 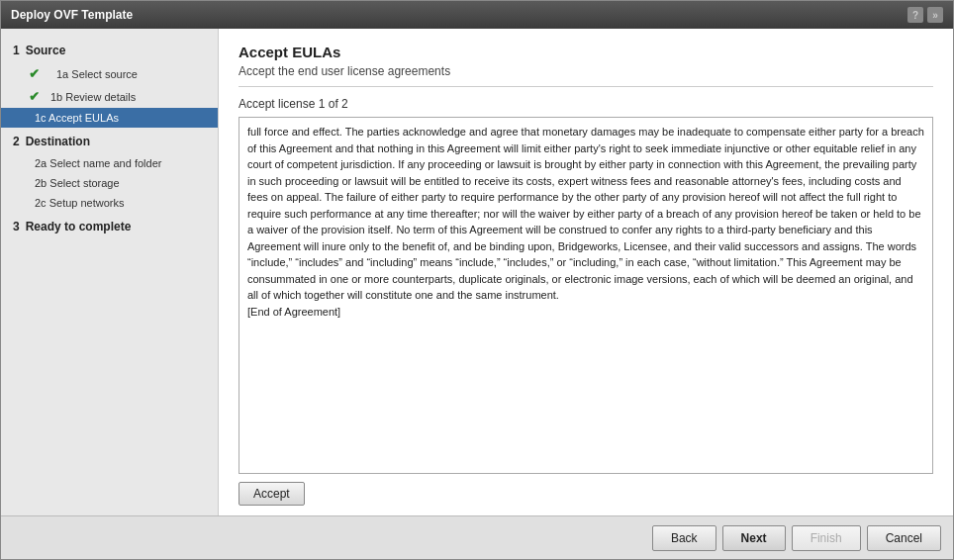 What do you see at coordinates (109, 50) in the screenshot?
I see `sidebar-section-title-source: 1 Source` at bounding box center [109, 50].